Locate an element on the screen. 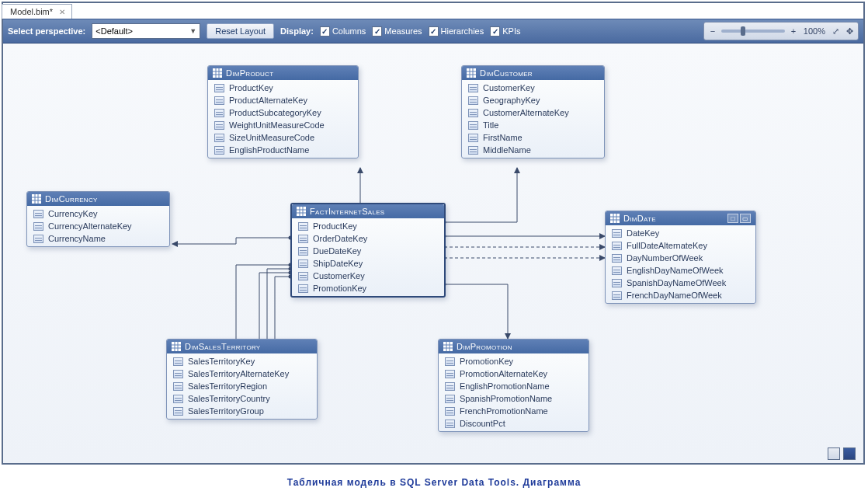 The width and height of the screenshot is (868, 491). column-row: EnglishProductName is located at coordinates (283, 150).